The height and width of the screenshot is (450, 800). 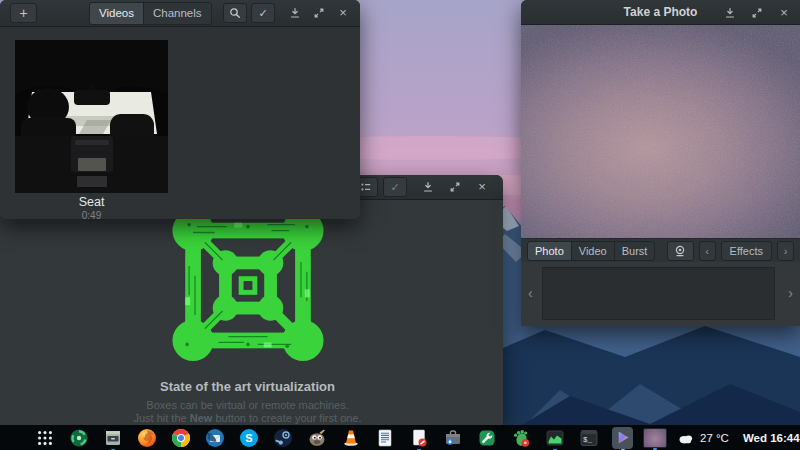 I want to click on launcher-skype: S, so click(x=248, y=438).